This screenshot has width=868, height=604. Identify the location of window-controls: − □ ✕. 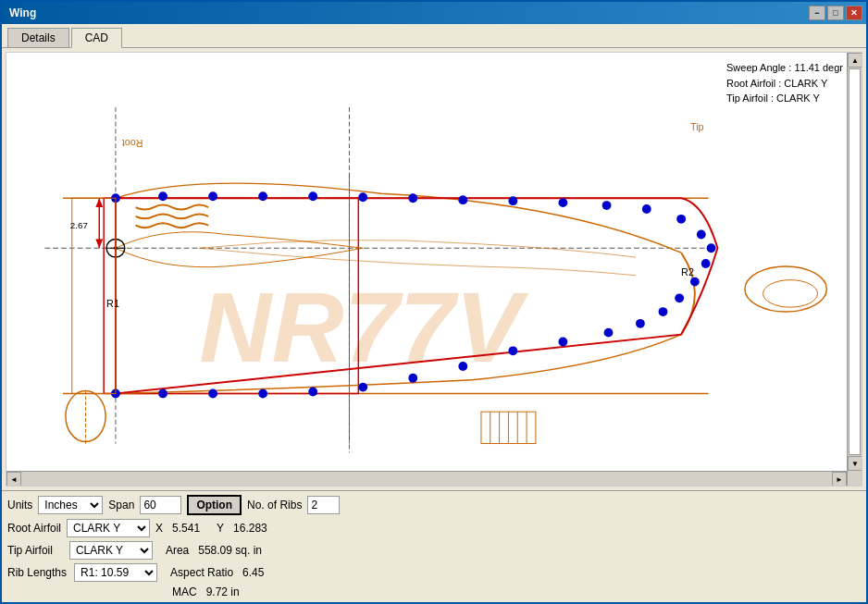
(836, 13).